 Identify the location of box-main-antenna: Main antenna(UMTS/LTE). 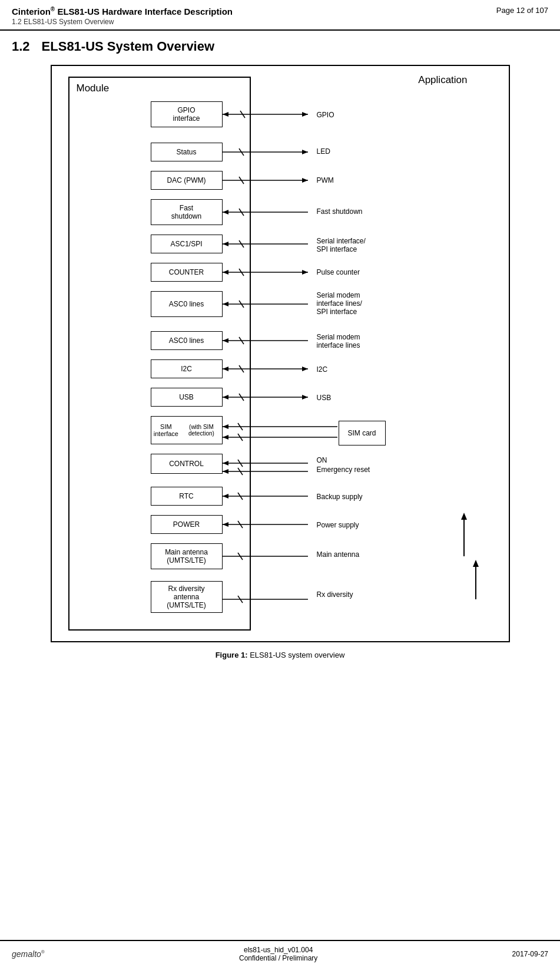
(187, 556).